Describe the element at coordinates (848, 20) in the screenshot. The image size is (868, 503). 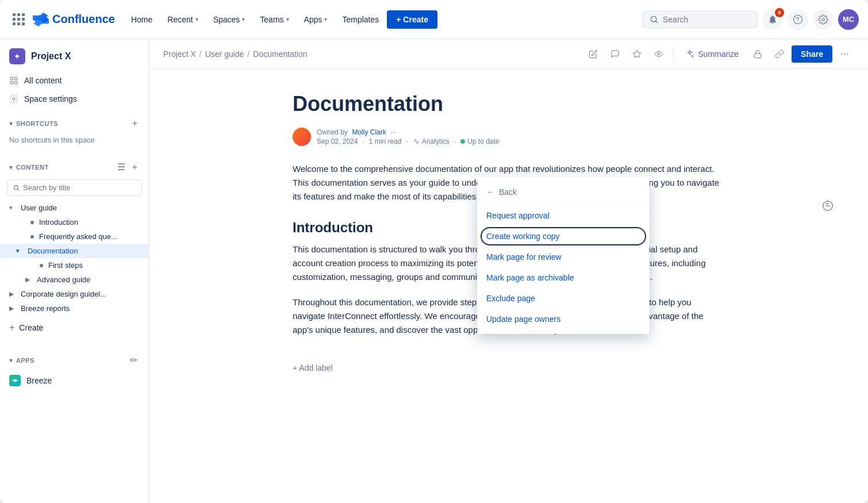
I see `user-avatar: MC` at that location.